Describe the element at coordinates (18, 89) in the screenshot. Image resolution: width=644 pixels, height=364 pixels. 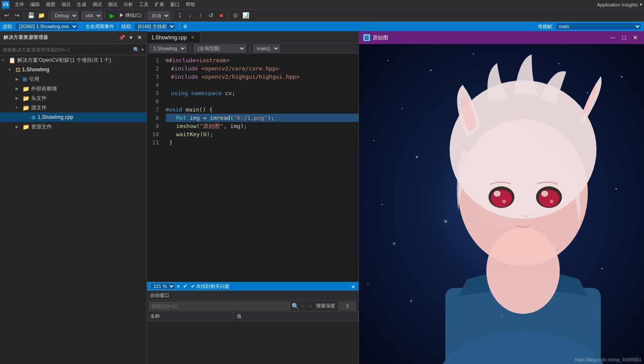
I see `ext-arrow: ▶` at that location.